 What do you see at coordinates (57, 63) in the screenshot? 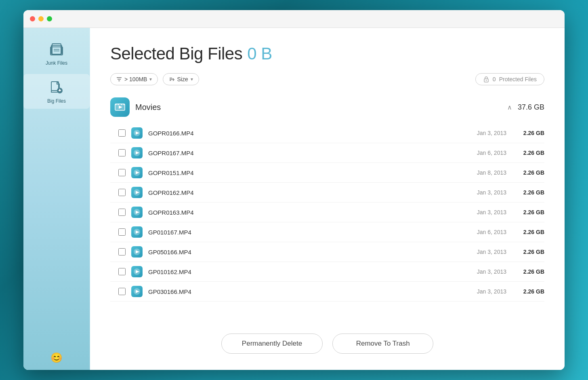
I see `sidebar-item-junk-files-label: Junk Files` at bounding box center [57, 63].